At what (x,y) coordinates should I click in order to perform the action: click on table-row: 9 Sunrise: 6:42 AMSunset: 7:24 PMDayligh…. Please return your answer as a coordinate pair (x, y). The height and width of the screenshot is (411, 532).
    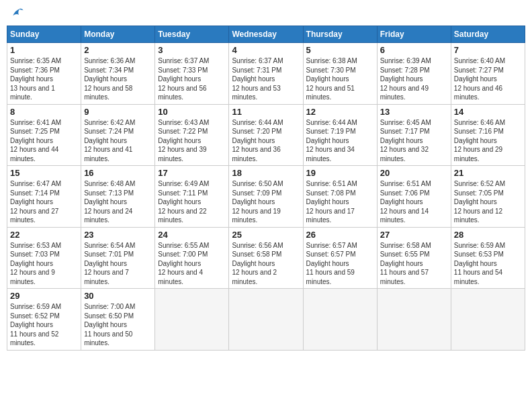
    Looking at the image, I should click on (118, 135).